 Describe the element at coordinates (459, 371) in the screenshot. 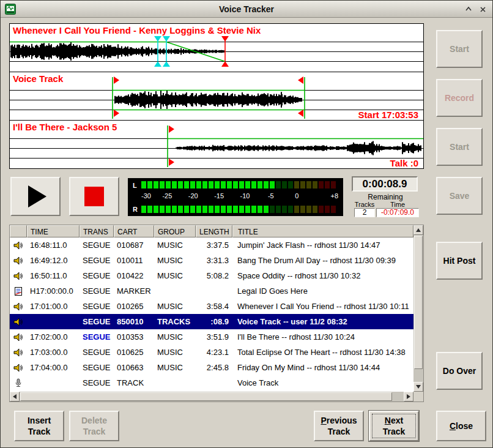

I see `do-over-button: Do Over` at that location.